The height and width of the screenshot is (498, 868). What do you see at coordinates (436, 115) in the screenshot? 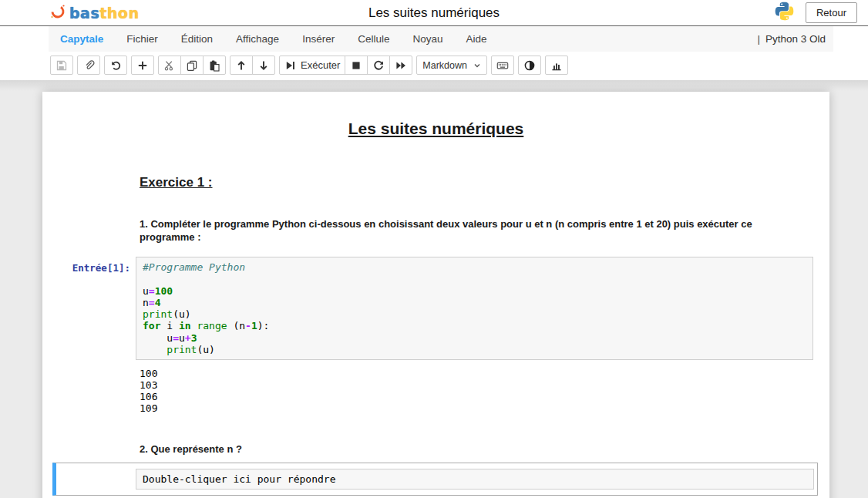
I see `notebook-title: Les suites numériques` at bounding box center [436, 115].